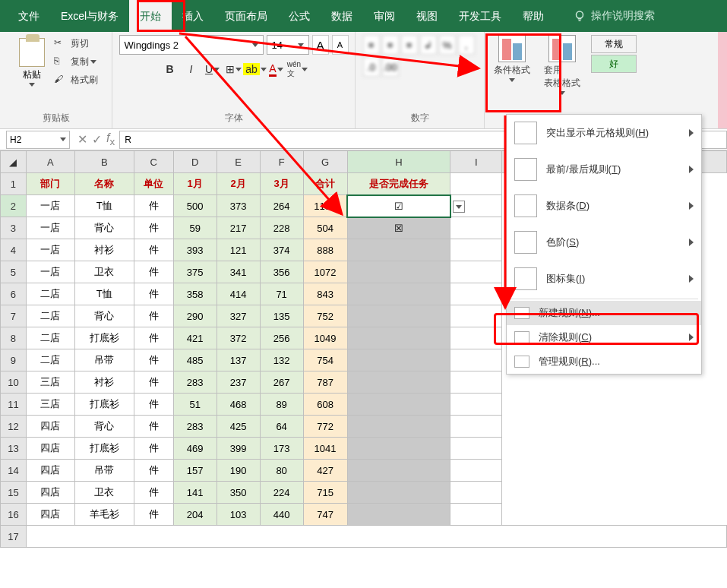 This screenshot has height=588, width=727. What do you see at coordinates (604, 313) in the screenshot?
I see `menu-item-new: 新建规则(N)...` at bounding box center [604, 313].